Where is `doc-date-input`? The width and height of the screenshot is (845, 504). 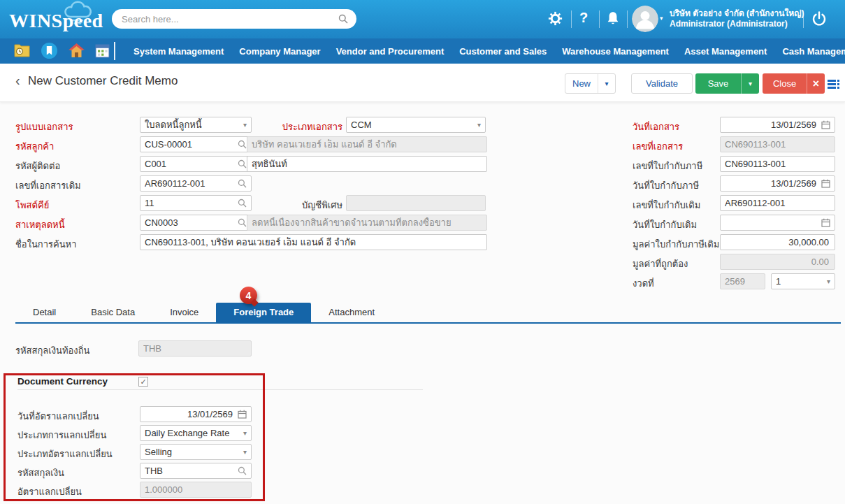 doc-date-input is located at coordinates (772, 124).